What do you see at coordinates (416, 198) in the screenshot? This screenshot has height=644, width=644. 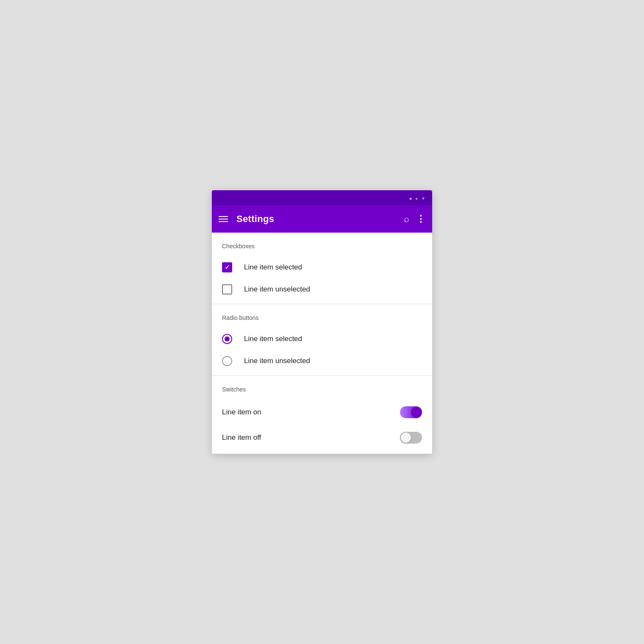 I see `status-icon-circle` at bounding box center [416, 198].